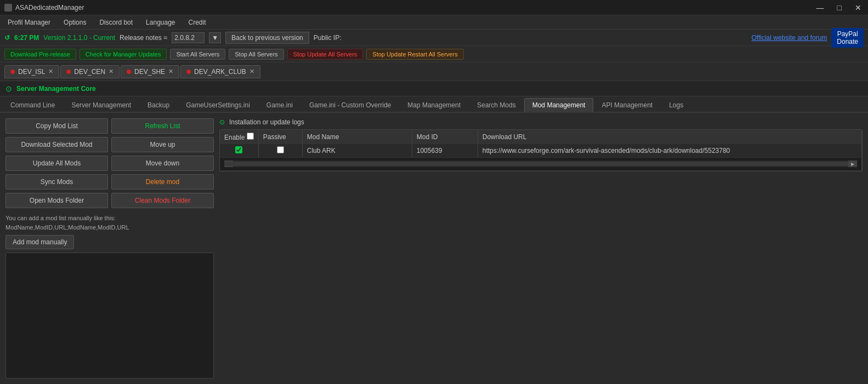 This screenshot has width=868, height=384. What do you see at coordinates (110, 163) in the screenshot?
I see `buttons-grid: Copy Mod List Refresh List Download Sele…` at bounding box center [110, 163].